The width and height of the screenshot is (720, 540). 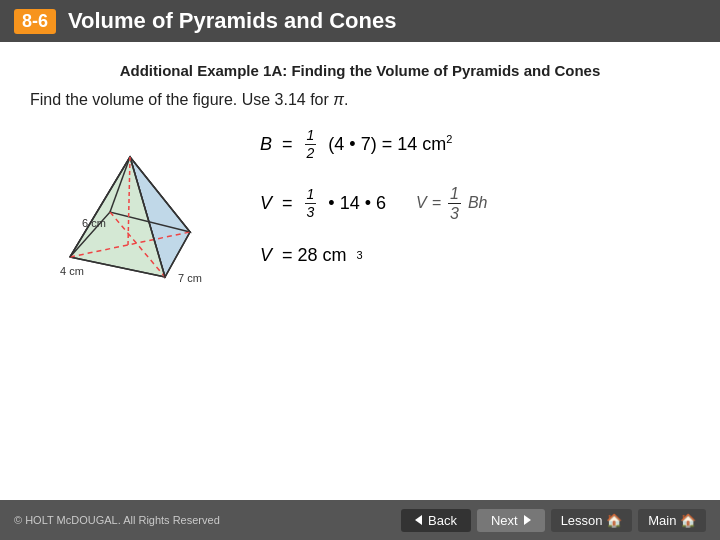 What do you see at coordinates (357, 204) in the screenshot?
I see `v-calc: • 14 • 6` at bounding box center [357, 204].